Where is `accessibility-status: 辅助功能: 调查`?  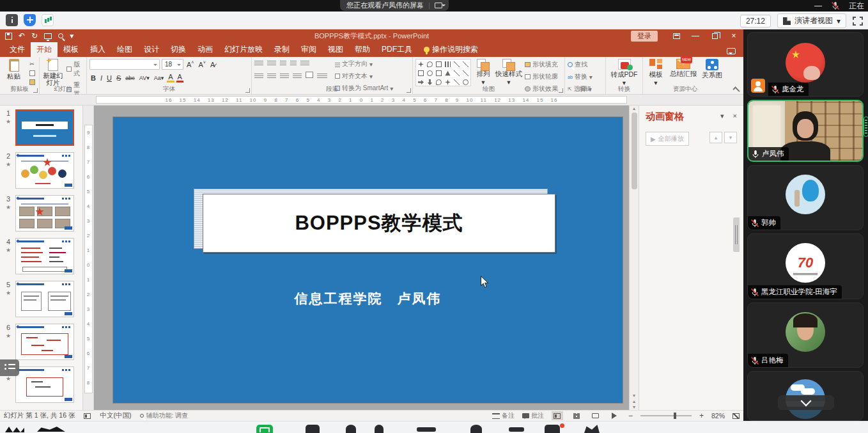
accessibility-status: 辅助功能: 调查 is located at coordinates (164, 416).